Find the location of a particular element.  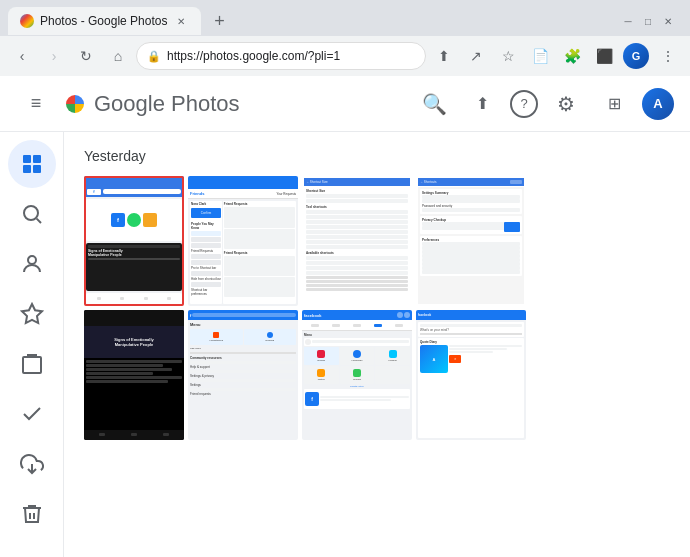

share-icon: ↗ is located at coordinates (476, 56).